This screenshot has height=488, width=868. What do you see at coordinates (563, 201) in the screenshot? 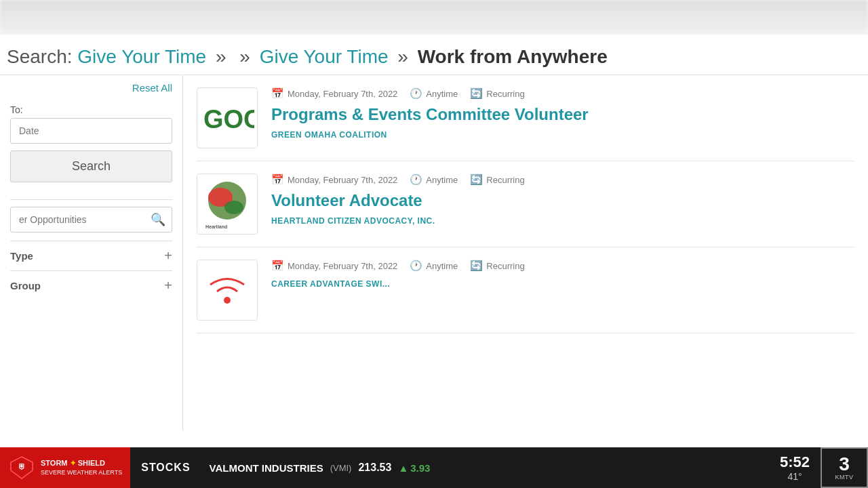
I see `result-title-2: Volunteer Advocate` at bounding box center [563, 201].